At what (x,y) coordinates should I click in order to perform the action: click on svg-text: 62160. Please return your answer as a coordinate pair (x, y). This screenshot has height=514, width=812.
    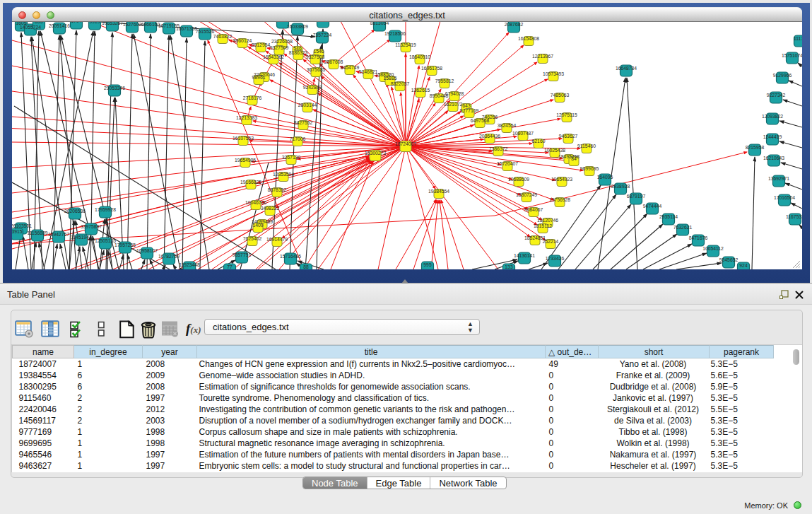
    Looking at the image, I should click on (539, 141).